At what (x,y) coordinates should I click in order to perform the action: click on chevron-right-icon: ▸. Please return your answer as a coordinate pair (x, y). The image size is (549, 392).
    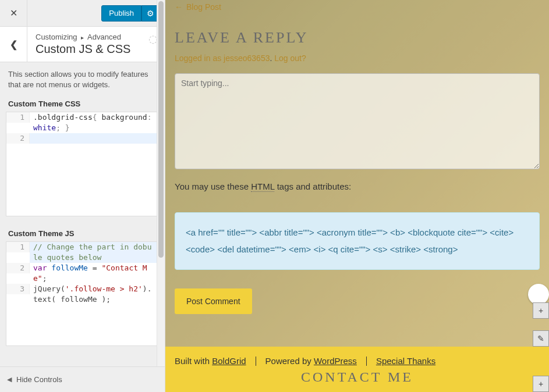
    Looking at the image, I should click on (83, 37).